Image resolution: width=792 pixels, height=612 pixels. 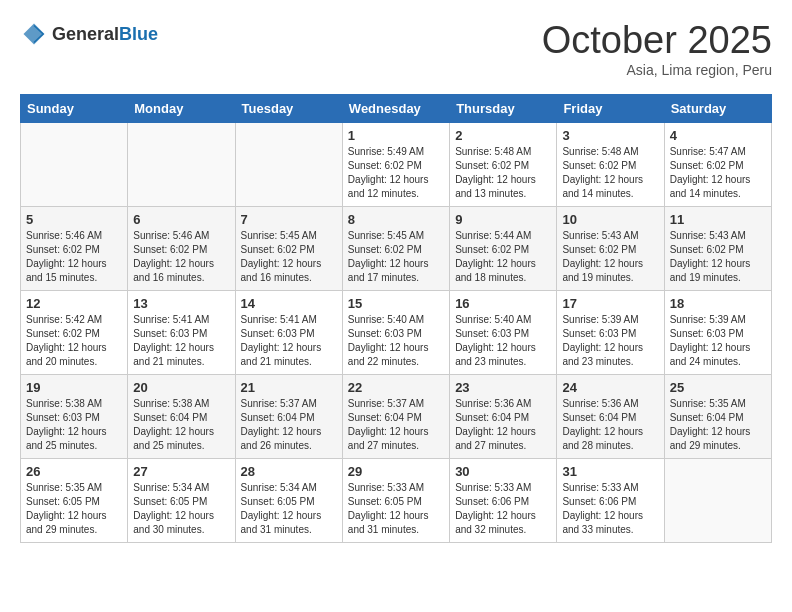 What do you see at coordinates (657, 41) in the screenshot?
I see `month-title: October 2025` at bounding box center [657, 41].